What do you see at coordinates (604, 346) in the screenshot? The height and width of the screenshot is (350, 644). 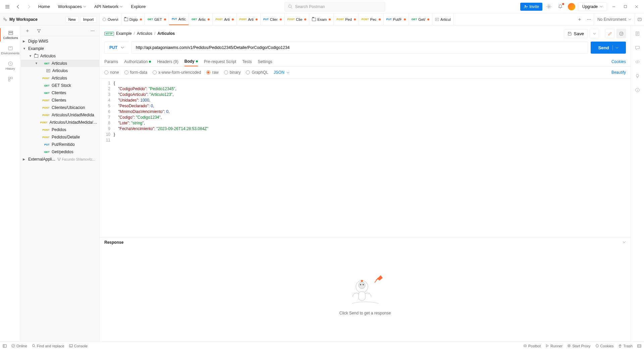 I see `sb-cookies: Cookies` at bounding box center [604, 346].